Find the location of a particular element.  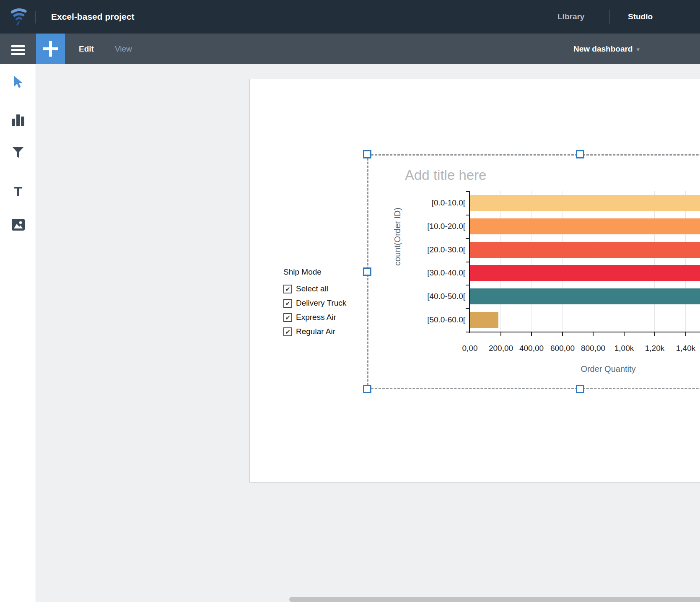

chart-y-axis-line is located at coordinates (469, 262).